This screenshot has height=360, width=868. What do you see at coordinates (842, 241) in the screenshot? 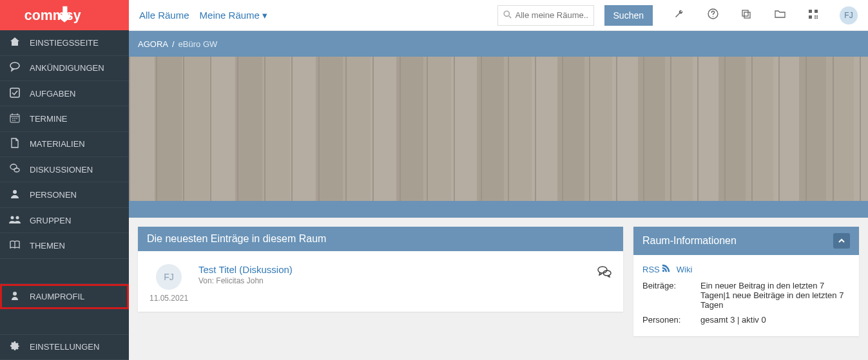
I see `collapse-button` at bounding box center [842, 241].